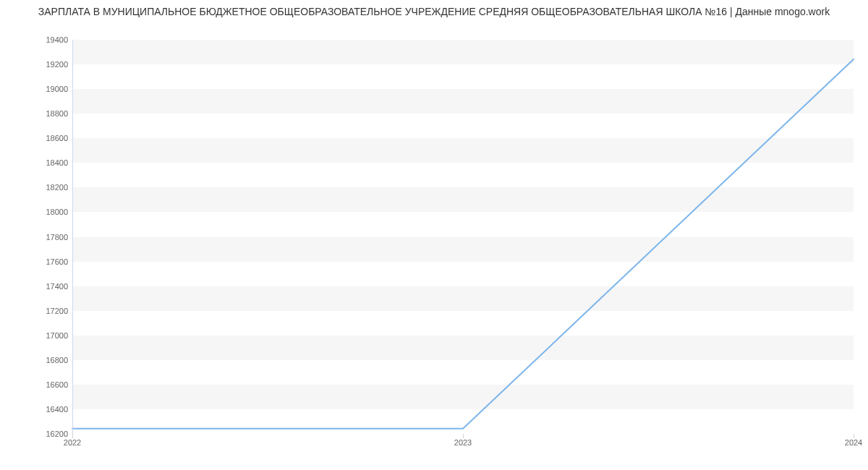 The image size is (868, 470). I want to click on y-tick-label: 19200, so click(39, 64).